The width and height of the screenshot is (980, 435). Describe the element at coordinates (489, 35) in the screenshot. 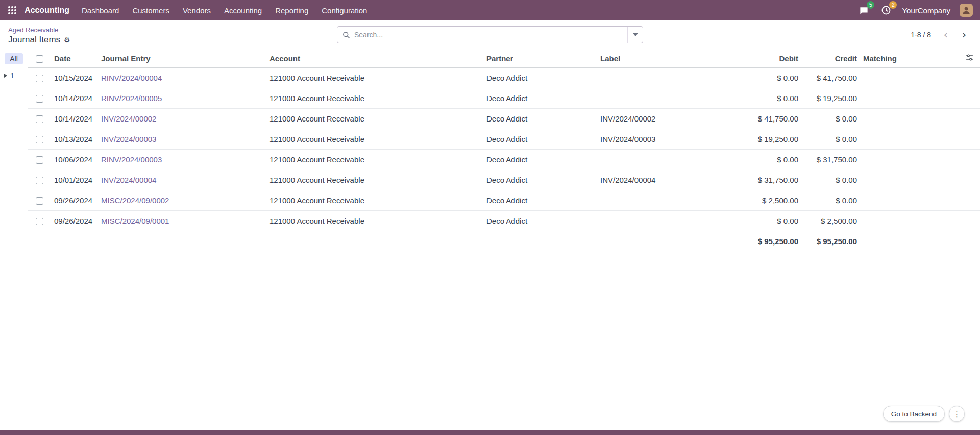

I see `search-input` at that location.